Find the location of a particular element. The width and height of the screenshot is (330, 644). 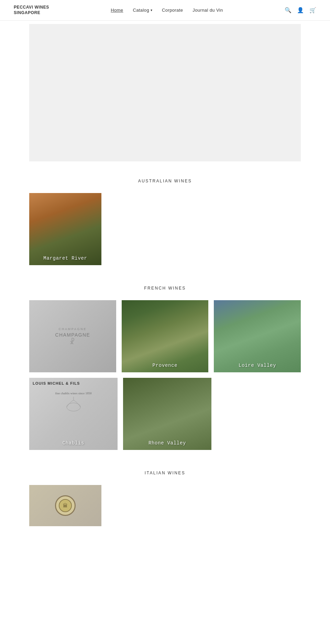

italian-card-1: 🏛 is located at coordinates (65, 506).